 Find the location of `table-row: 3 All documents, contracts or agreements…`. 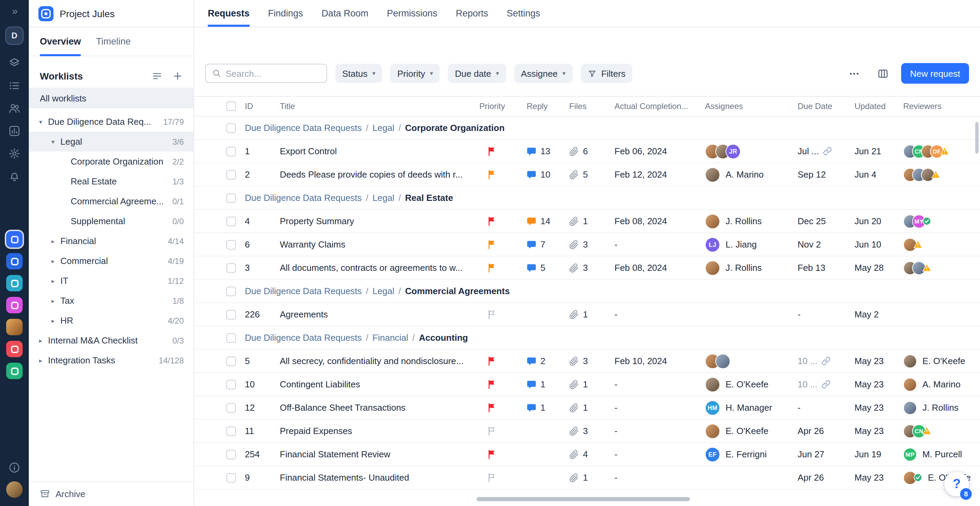

table-row: 3 All documents, contracts or agreements… is located at coordinates (587, 268).